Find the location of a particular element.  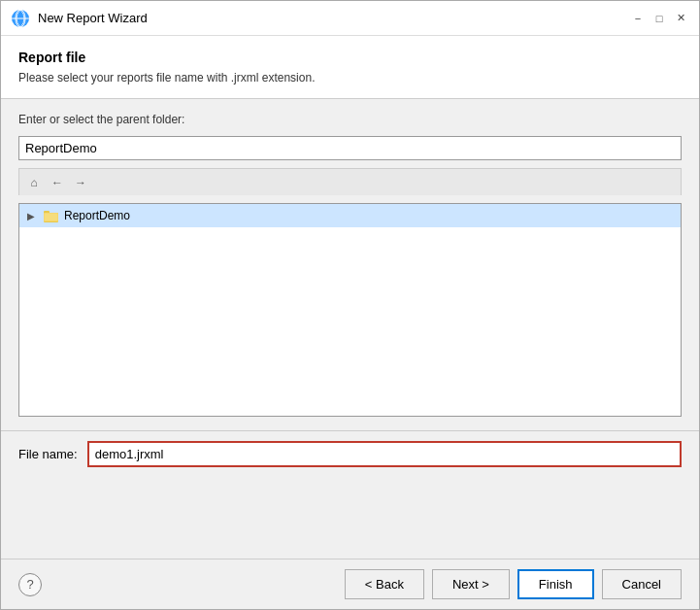

forward-nav-button: → is located at coordinates (81, 183).